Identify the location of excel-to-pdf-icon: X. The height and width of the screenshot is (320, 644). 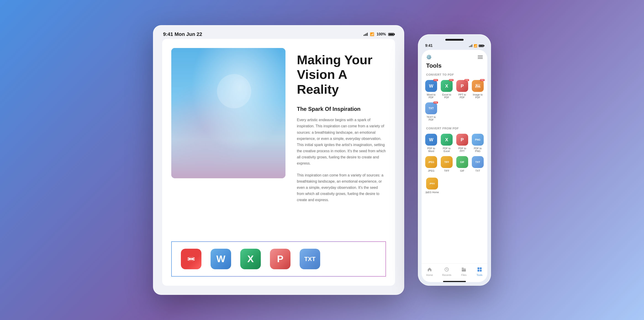
(447, 86).